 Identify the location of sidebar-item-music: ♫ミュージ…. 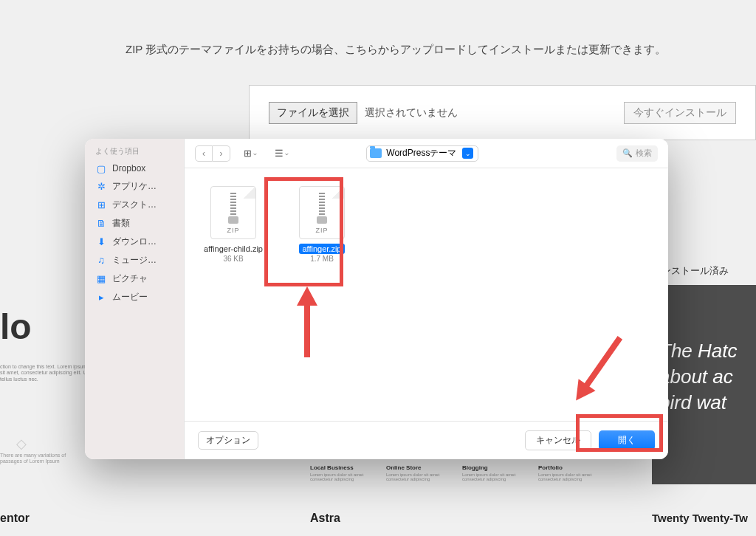
(134, 260).